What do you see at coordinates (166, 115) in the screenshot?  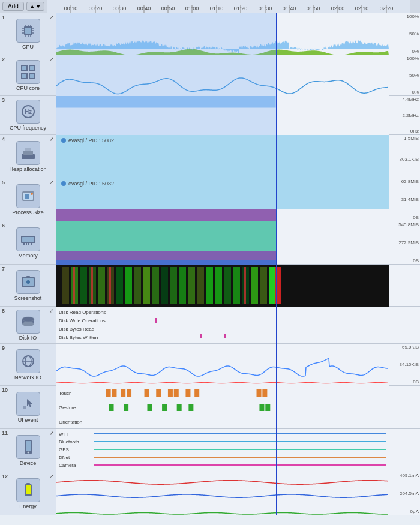 I see `selected-region-cpu-freq` at bounding box center [166, 115].